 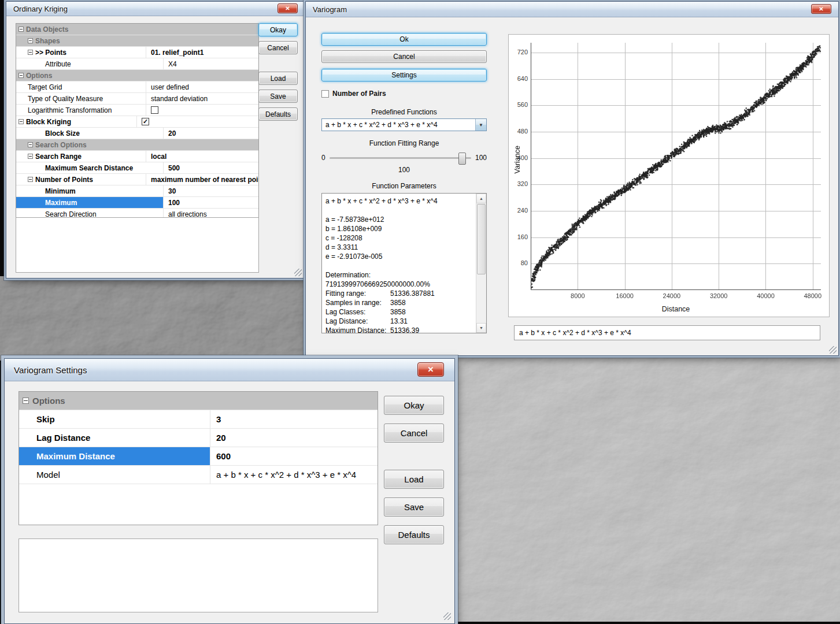 I want to click on y-tick-label: 160, so click(x=515, y=237).